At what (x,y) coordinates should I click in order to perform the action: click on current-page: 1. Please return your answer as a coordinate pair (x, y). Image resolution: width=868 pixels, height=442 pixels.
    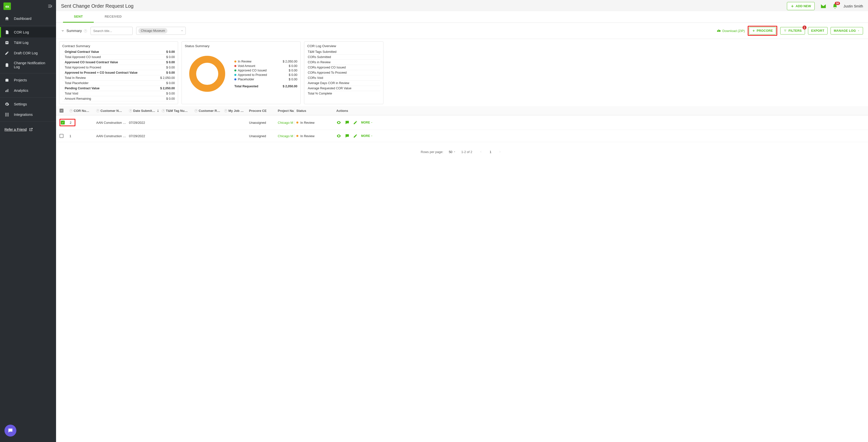
    Looking at the image, I should click on (491, 152).